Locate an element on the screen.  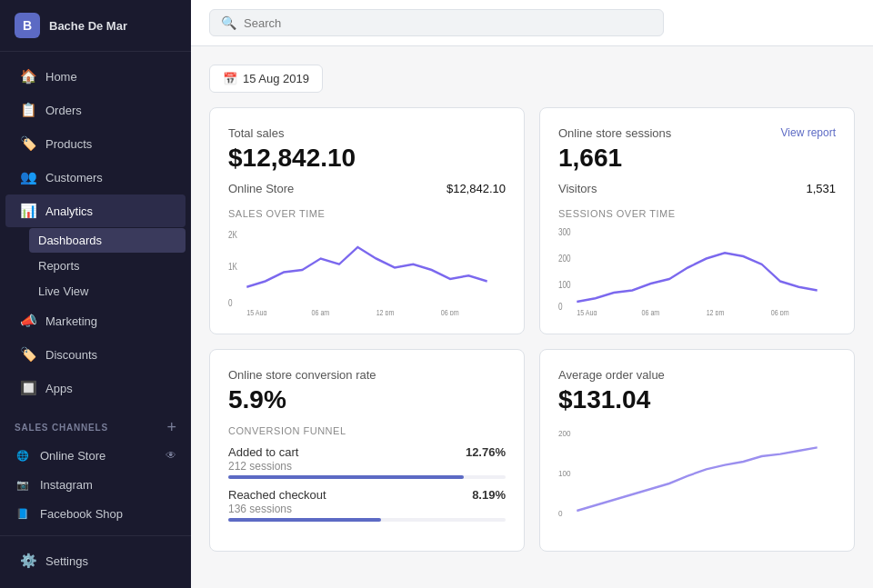
total-sales-value: $12,842.10 is located at coordinates (367, 158).